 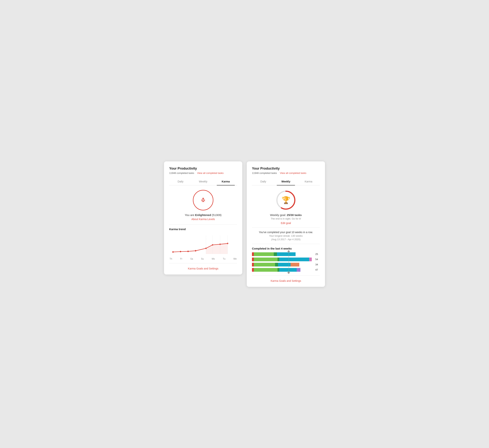 I want to click on bar-row-4: 47, so click(x=286, y=270).